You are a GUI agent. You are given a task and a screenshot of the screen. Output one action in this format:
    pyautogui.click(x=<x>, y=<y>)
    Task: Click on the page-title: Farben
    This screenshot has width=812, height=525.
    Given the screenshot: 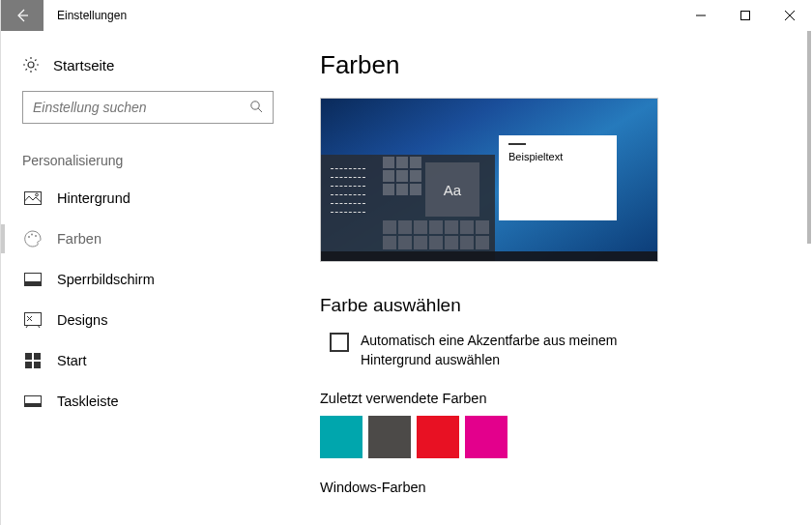 What is the action you would take?
    pyautogui.click(x=551, y=66)
    